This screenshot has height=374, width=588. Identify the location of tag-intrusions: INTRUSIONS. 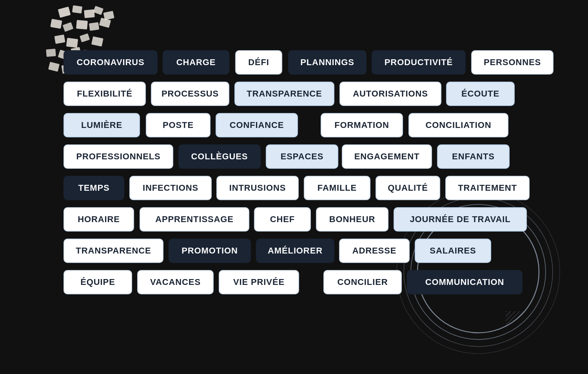
(258, 188).